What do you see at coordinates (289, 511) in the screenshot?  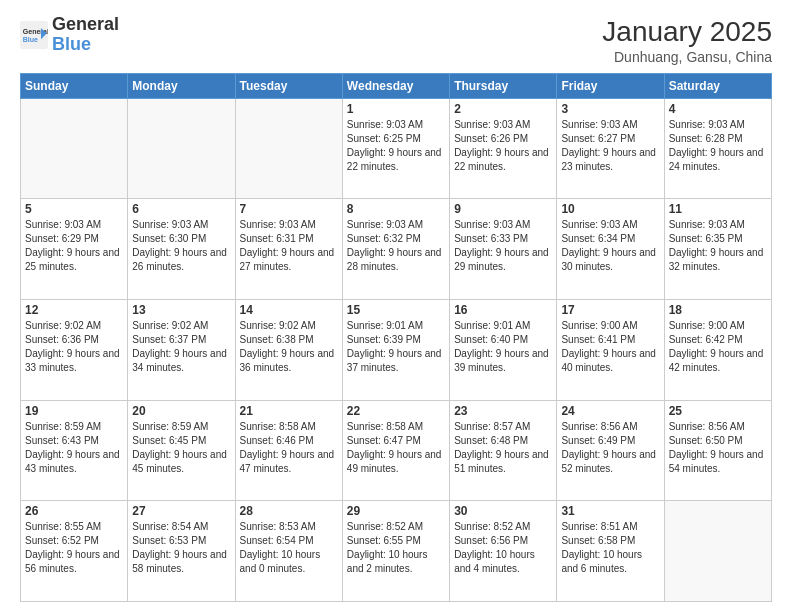 I see `day-number: 28` at bounding box center [289, 511].